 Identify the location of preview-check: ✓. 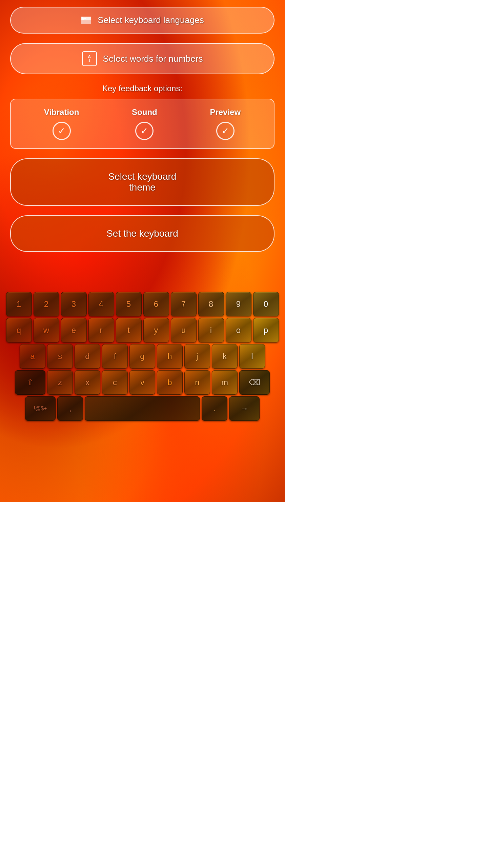
(225, 131).